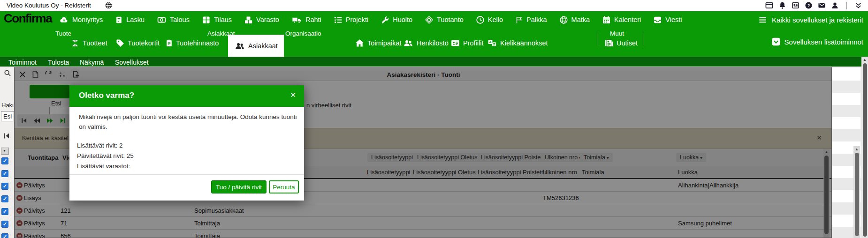  I want to click on subnav-item-kielikaannokset: A Kielikäännökset, so click(518, 43).